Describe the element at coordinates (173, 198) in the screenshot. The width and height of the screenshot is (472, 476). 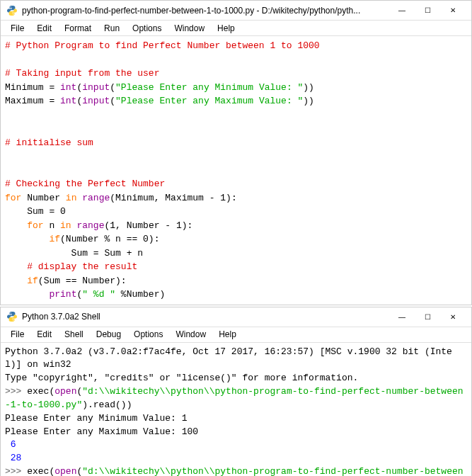
I see `code-text: (Minimum, Maximum - 1):` at that location.